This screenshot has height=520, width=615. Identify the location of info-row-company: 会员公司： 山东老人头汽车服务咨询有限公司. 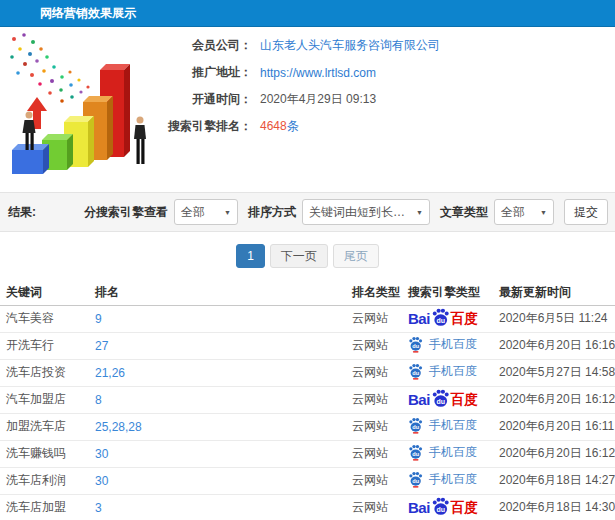
(388, 46).